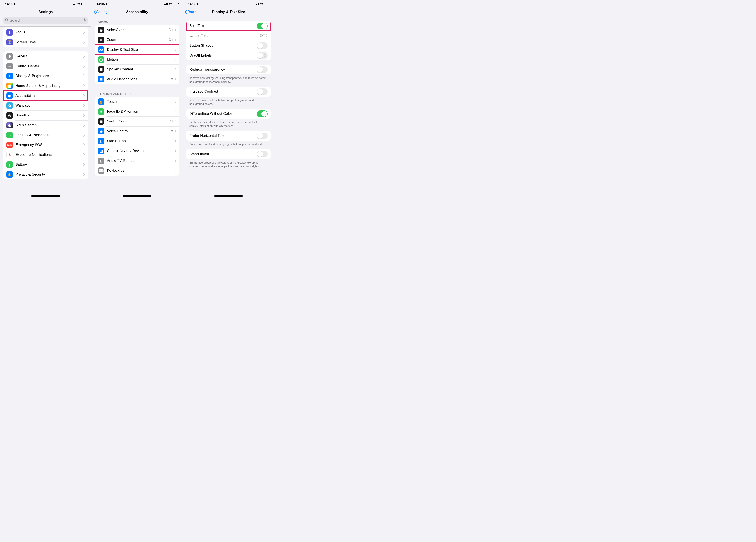 This screenshot has width=756, height=542. Describe the element at coordinates (45, 21) in the screenshot. I see `search-box` at that location.